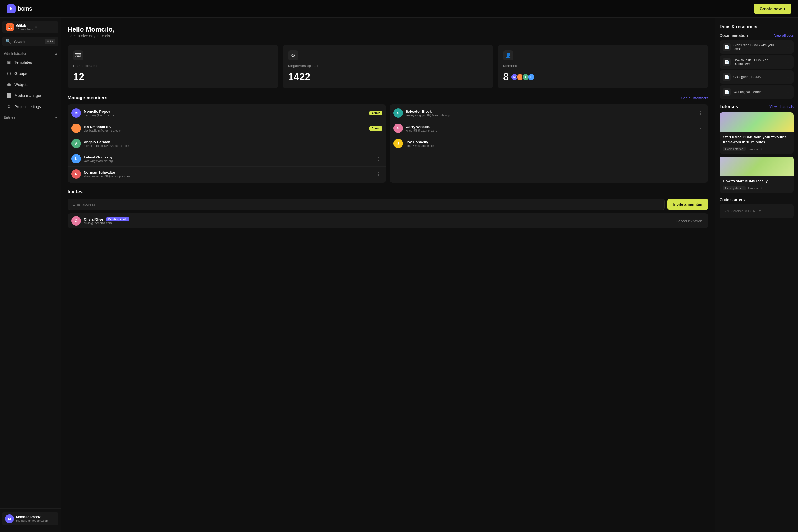 This screenshot has height=532, width=798. What do you see at coordinates (31, 107) in the screenshot?
I see `sidebar-item-project-settings: ⚙ Project settings` at bounding box center [31, 107].